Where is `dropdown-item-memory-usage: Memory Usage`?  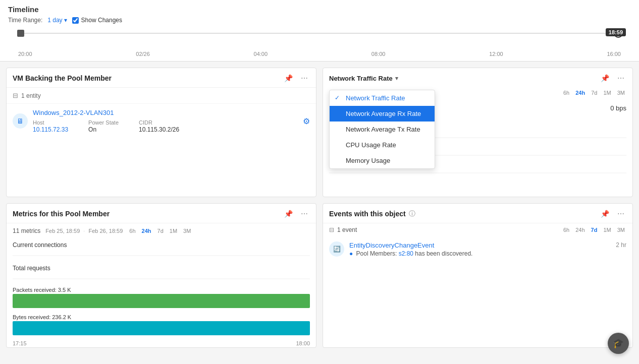
dropdown-item-memory-usage: Memory Usage is located at coordinates (382, 160).